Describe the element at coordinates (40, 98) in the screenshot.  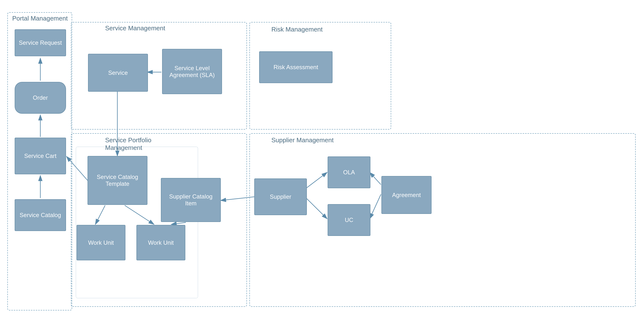
I see `box-order: Order` at that location.